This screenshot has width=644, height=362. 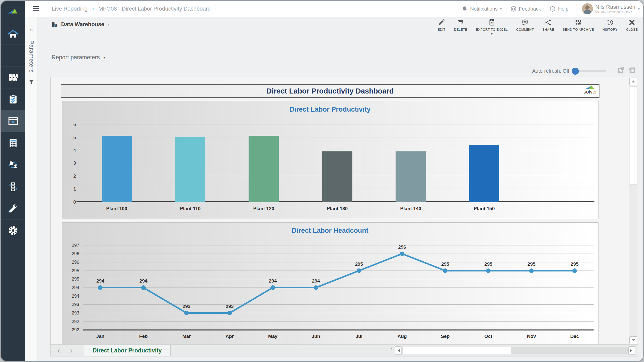 What do you see at coordinates (316, 336) in the screenshot?
I see `line-x-label: Jun` at bounding box center [316, 336].